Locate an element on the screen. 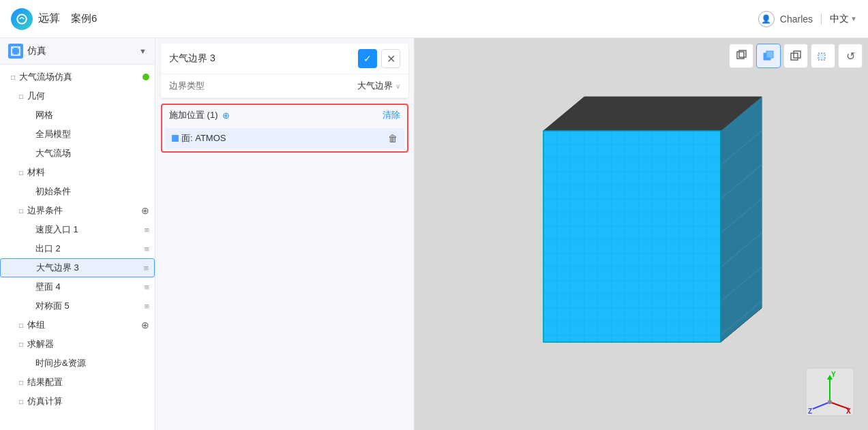  close-button: ✕ is located at coordinates (391, 59).